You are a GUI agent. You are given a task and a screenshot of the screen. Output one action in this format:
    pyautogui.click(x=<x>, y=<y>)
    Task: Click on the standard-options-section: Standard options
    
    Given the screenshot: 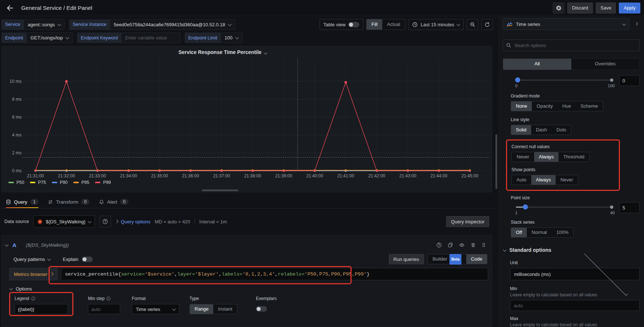 What is the action you would take?
    pyautogui.click(x=572, y=250)
    